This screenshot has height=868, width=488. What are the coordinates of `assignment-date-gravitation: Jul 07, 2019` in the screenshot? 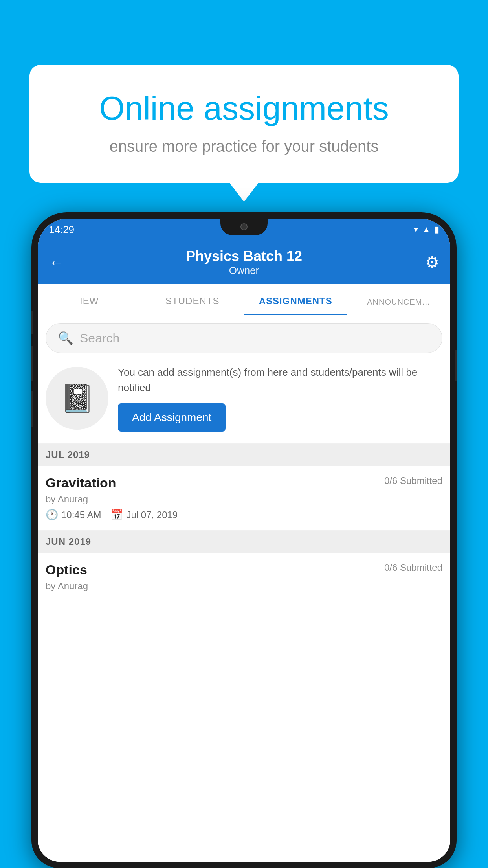 It's located at (152, 515).